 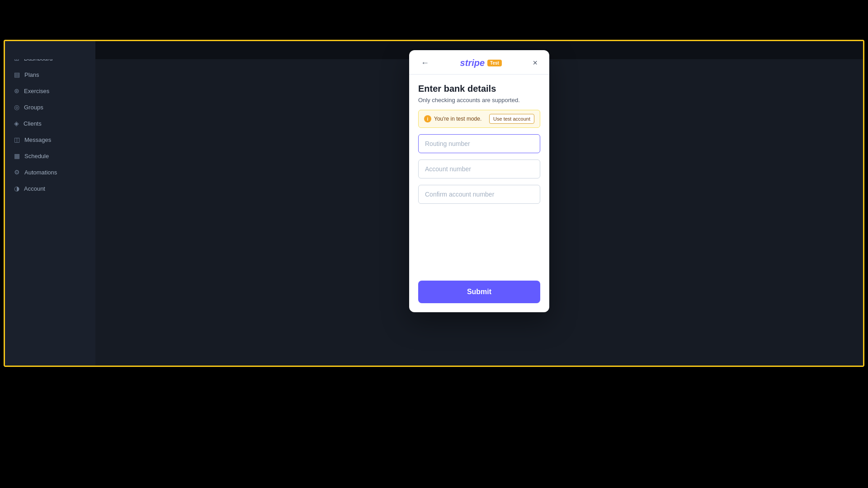 I want to click on account-icon: ◑, so click(x=17, y=188).